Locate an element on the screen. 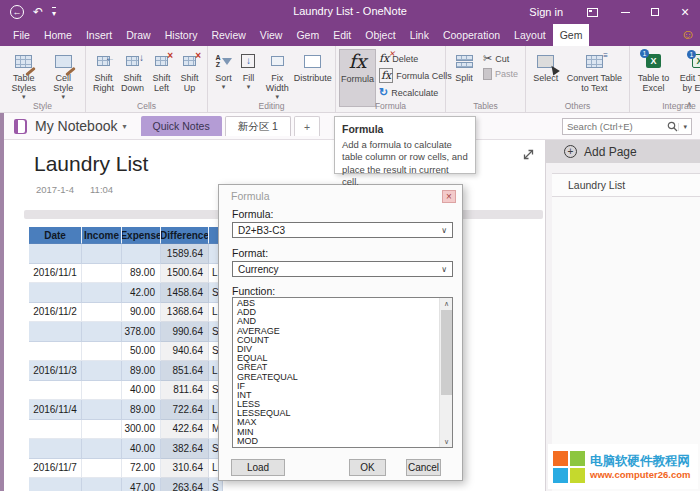  select-button: Select is located at coordinates (546, 75).